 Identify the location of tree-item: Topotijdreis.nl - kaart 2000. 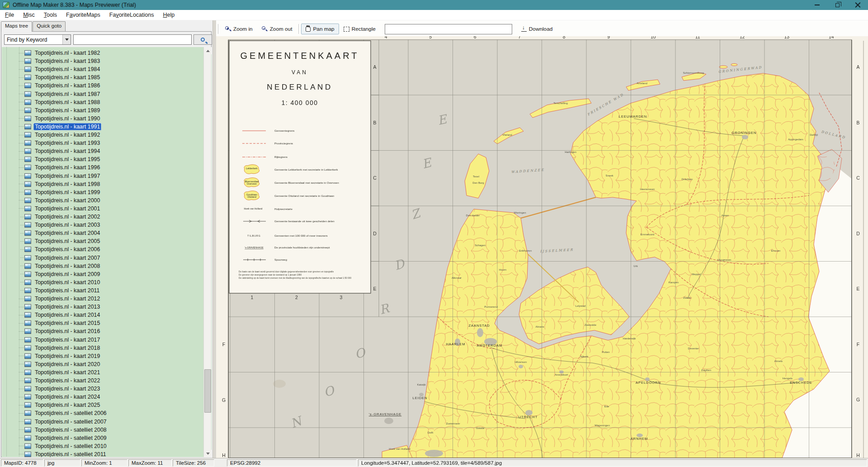
(106, 200).